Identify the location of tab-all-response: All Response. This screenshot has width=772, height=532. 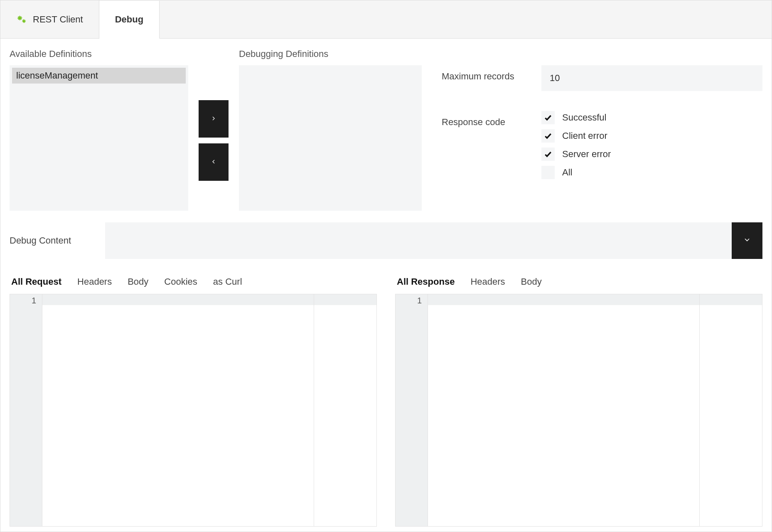
(425, 282).